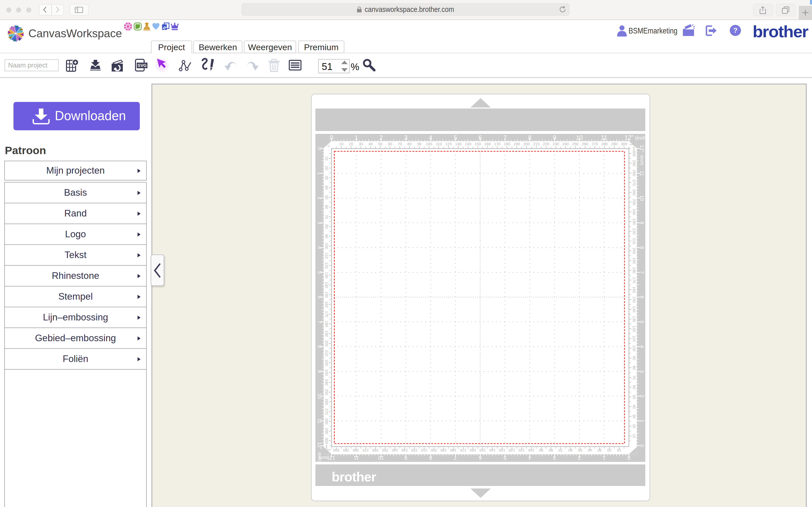 The height and width of the screenshot is (507, 812). I want to click on svg-text: 12”, so click(642, 149).